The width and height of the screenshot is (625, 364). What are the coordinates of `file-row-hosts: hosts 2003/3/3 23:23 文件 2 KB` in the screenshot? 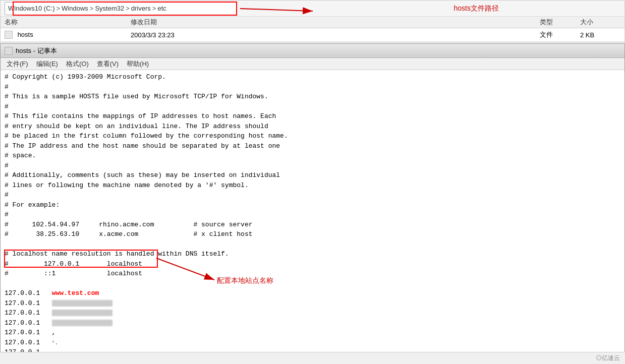 It's located at (313, 35).